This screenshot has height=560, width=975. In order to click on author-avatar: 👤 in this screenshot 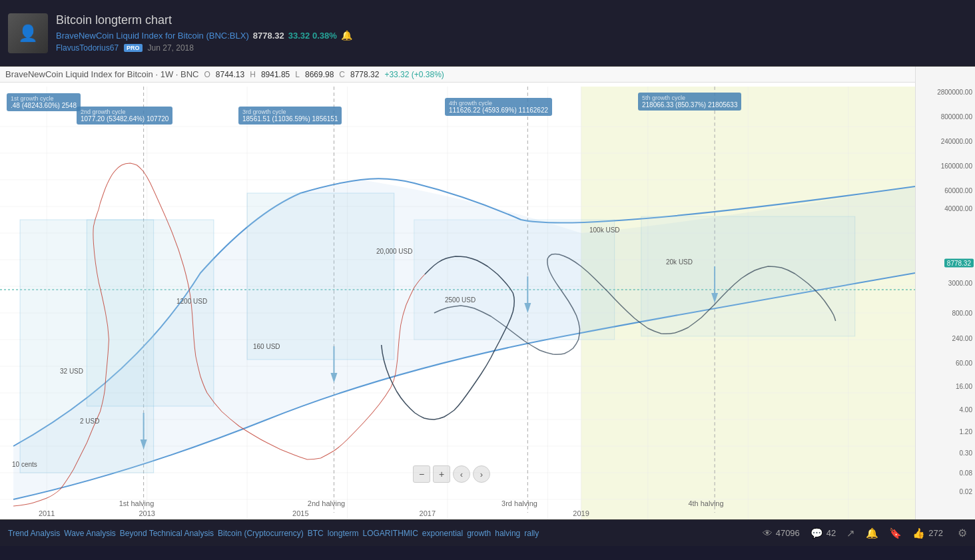, I will do `click(28, 33)`.